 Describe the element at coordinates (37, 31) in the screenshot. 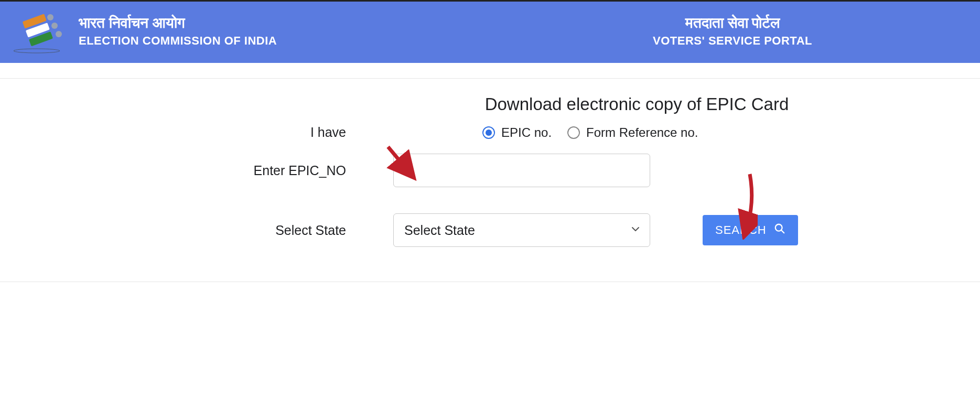

I see `eci-logo-icon` at that location.